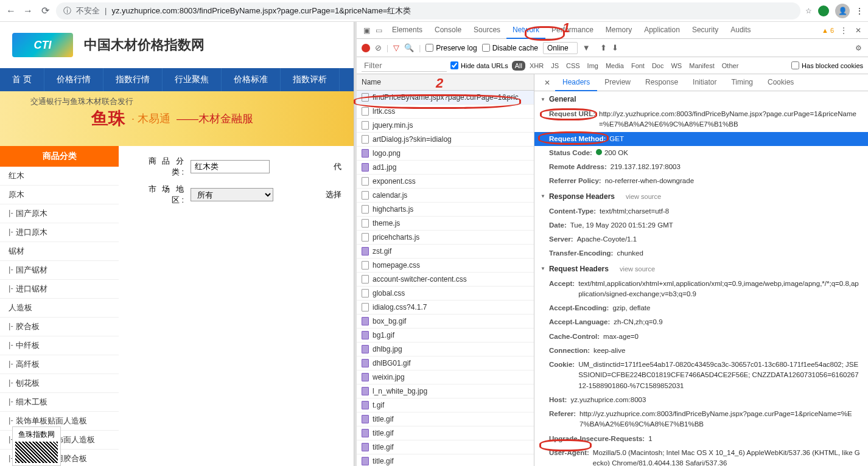  What do you see at coordinates (446, 392) in the screenshot?
I see `network-row: l_n_white_bg.jpg` at bounding box center [446, 392].